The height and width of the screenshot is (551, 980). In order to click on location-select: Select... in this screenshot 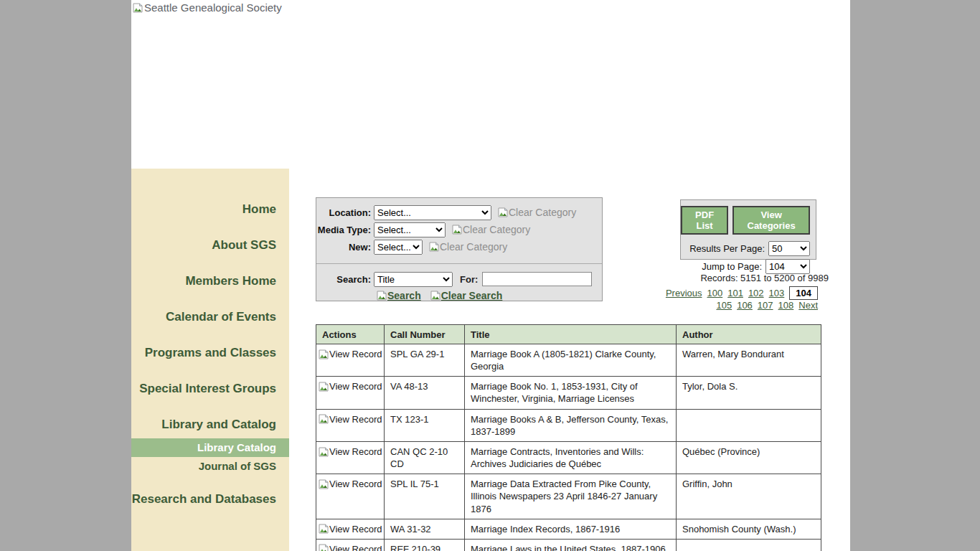, I will do `click(433, 212)`.